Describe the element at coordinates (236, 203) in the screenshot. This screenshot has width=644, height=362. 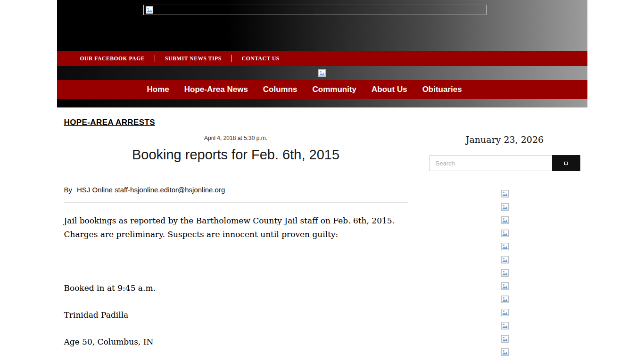
I see `divider` at that location.